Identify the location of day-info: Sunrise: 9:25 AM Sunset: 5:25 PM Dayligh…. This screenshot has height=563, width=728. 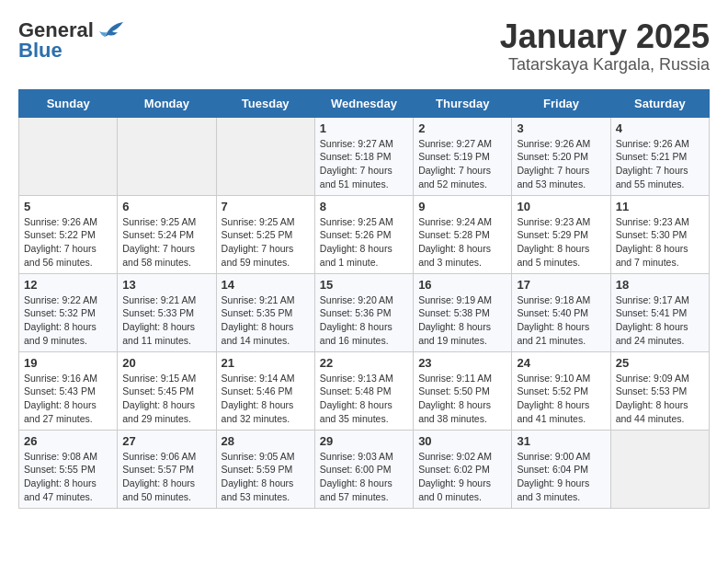
(266, 243).